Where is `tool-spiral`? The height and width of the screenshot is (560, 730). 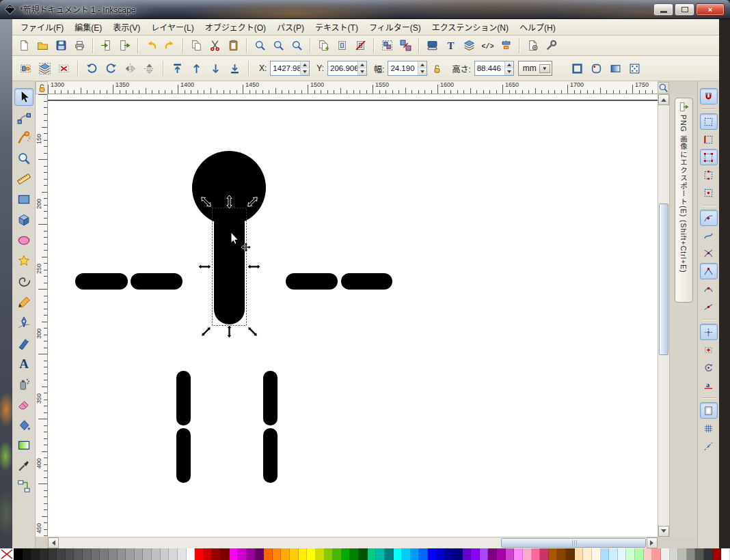 tool-spiral is located at coordinates (24, 281).